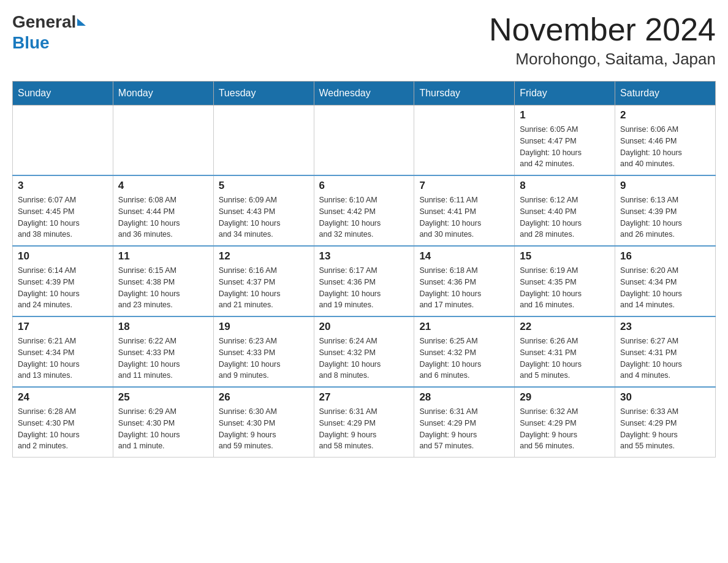 The image size is (728, 563). Describe the element at coordinates (44, 22) in the screenshot. I see `logo-general-text: General` at that location.